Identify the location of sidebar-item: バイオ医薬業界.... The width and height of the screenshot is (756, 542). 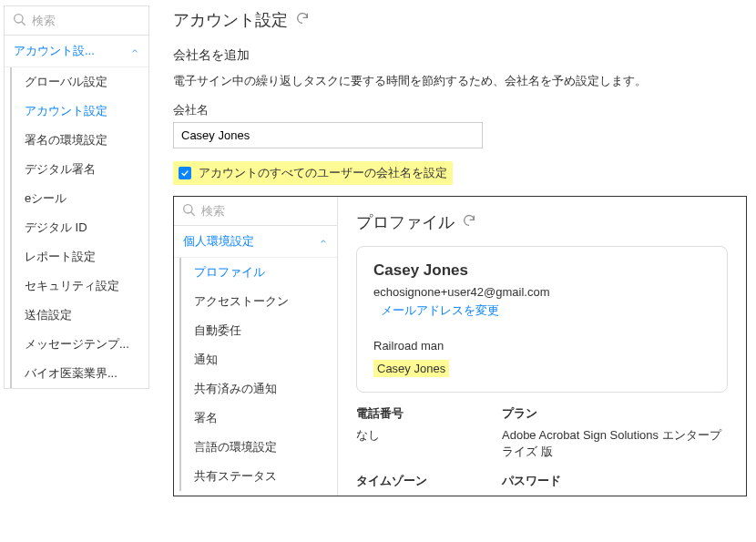
(80, 373).